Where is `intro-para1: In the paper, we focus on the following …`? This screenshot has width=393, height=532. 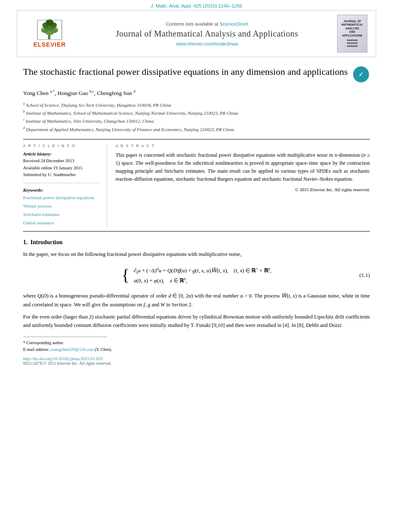 intro-para1: In the paper, we focus on the following … is located at coordinates (197, 255).